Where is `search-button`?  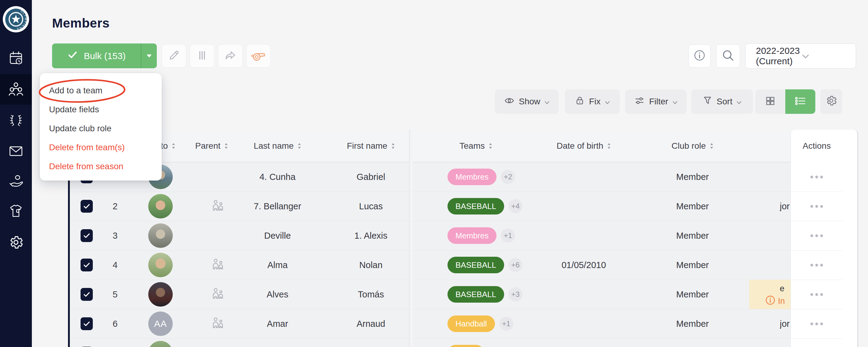 search-button is located at coordinates (728, 56).